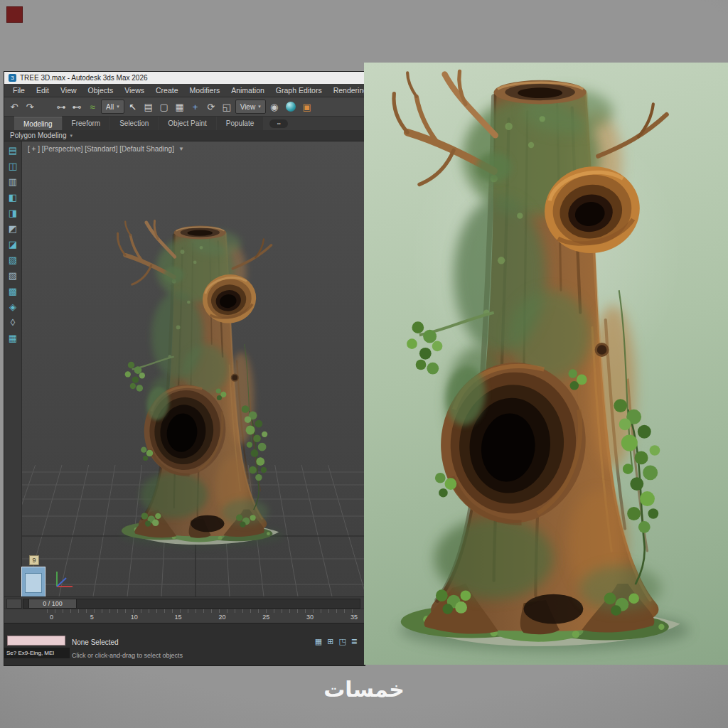  What do you see at coordinates (46, 107) in the screenshot?
I see `toolbar-separator` at bounding box center [46, 107].